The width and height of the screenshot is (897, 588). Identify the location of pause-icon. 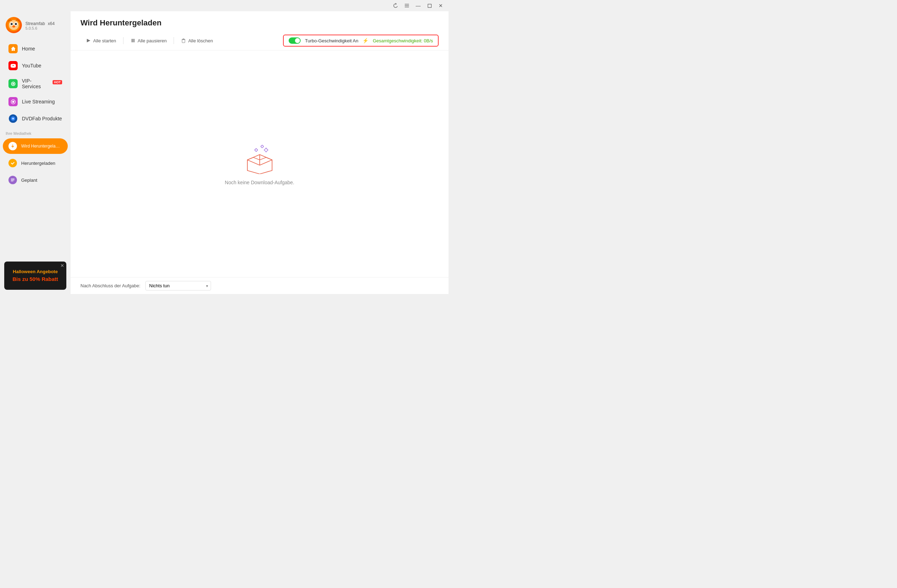
(133, 41).